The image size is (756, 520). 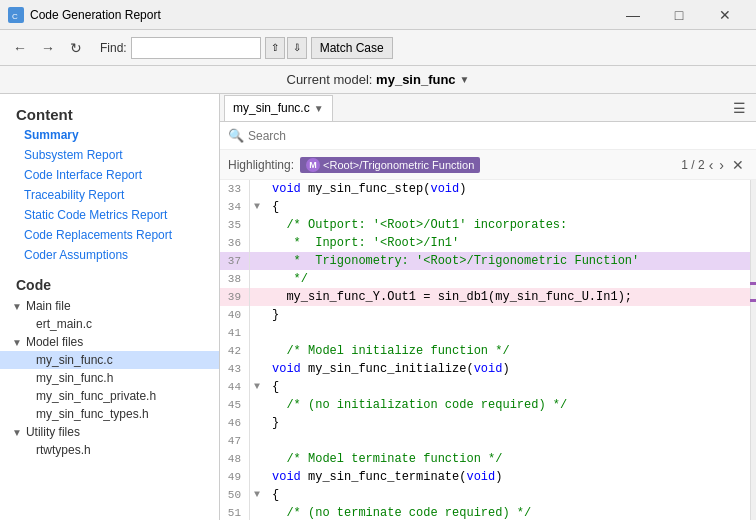 I want to click on content-title: Content, so click(x=110, y=114).